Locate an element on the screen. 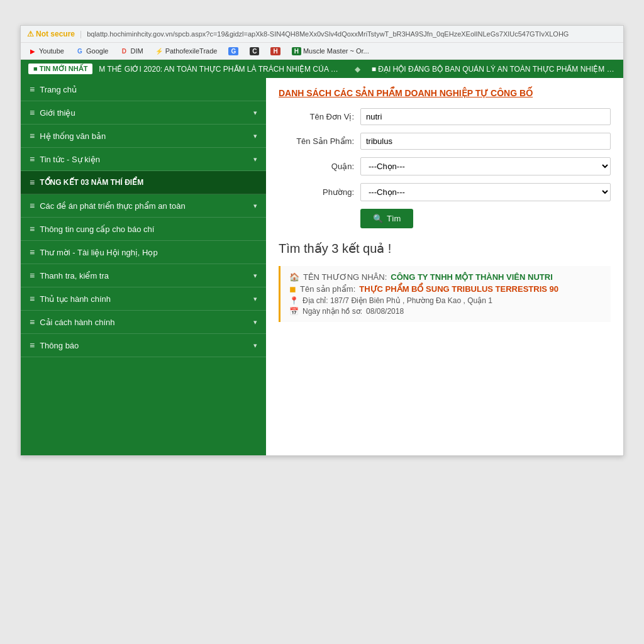  page-title: DANH SÁCH CÁC SẢN PHẨM DOANH NGHIỆP TỰ C… is located at coordinates (445, 93).